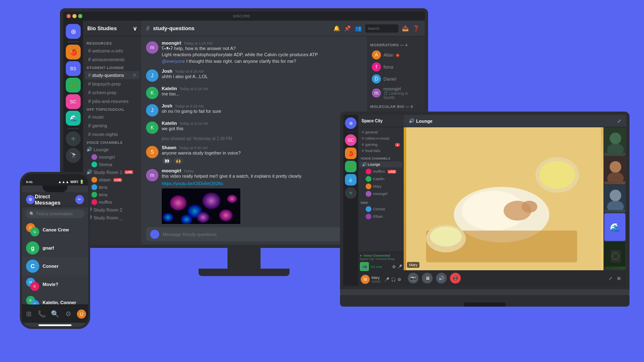 This screenshot has height=362, width=644. I want to click on channel-movies: # movie-nights, so click(112, 134).